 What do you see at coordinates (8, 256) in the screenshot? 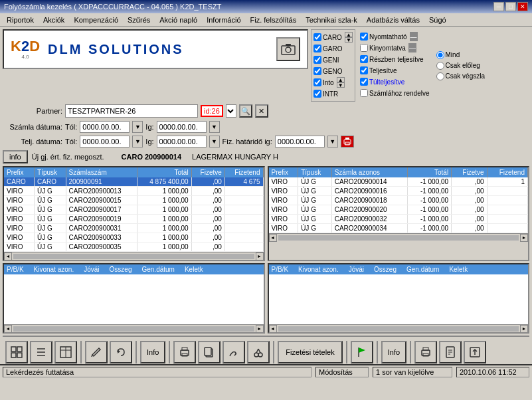
I see `left-scroll-left: ◄` at bounding box center [8, 256].